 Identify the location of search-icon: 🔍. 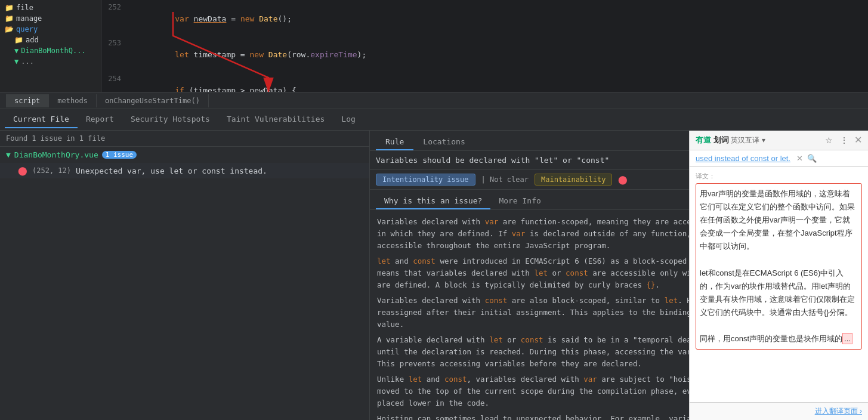
(812, 159).